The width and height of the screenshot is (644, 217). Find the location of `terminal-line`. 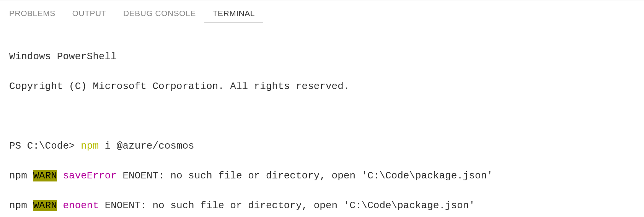

terminal-line is located at coordinates (322, 116).